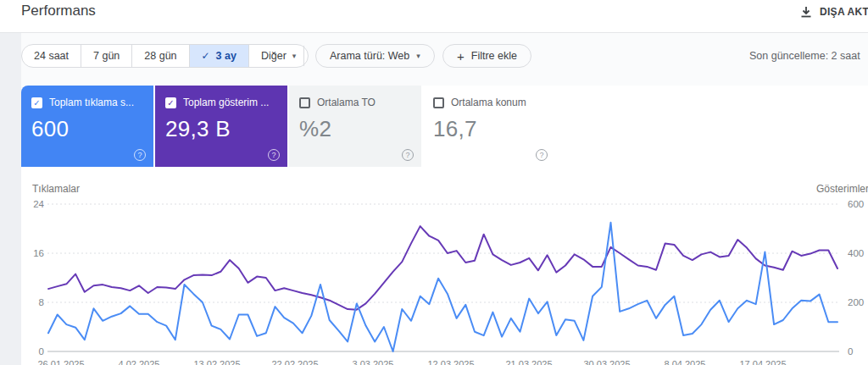 The image size is (868, 365). Describe the element at coordinates (489, 126) in the screenshot. I see `card-average-position: Ortalama konum 16,7 ?` at that location.